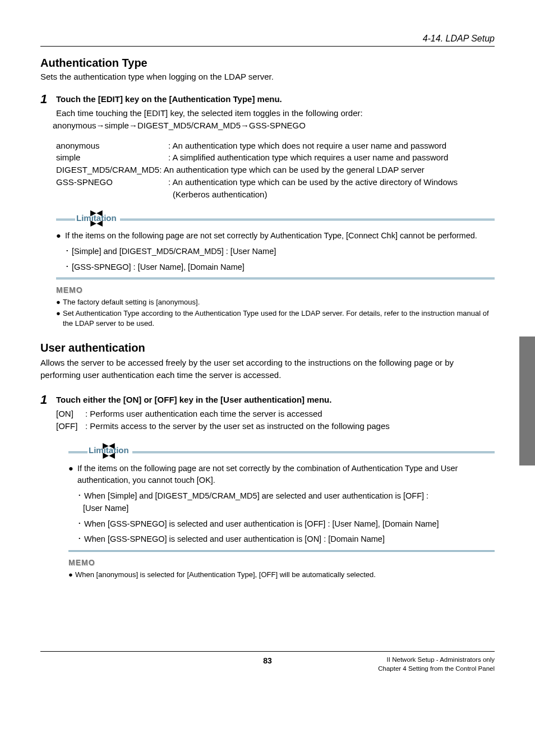  I want to click on option-on-desc: : Performs user authentication each time…, so click(204, 414).